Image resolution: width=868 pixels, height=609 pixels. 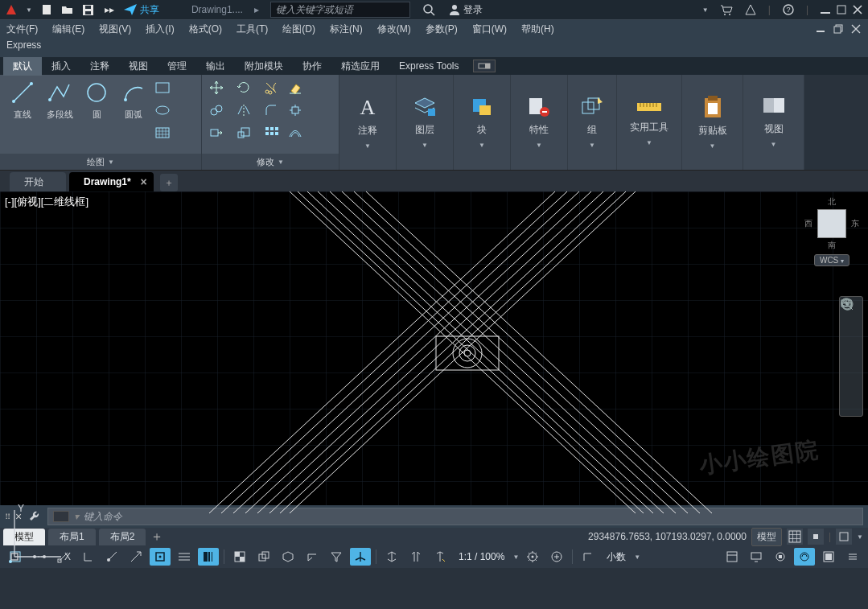 I want to click on tool-hatch, so click(x=162, y=133).